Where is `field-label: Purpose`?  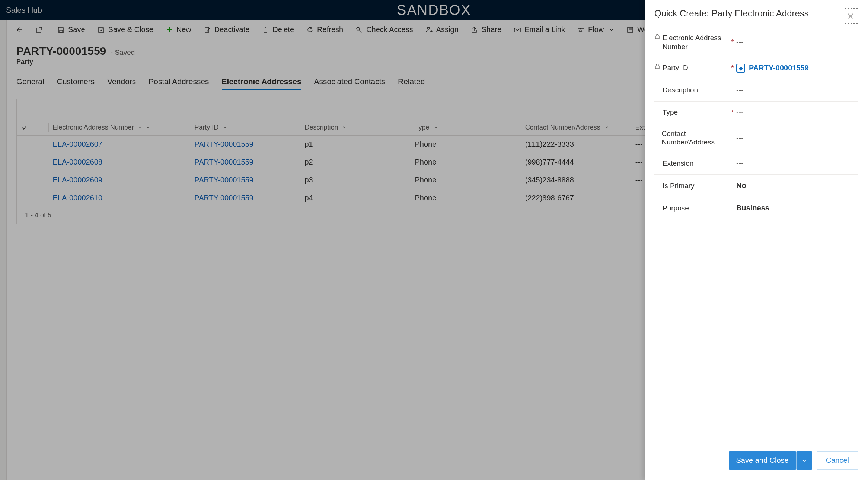 field-label: Purpose is located at coordinates (676, 208).